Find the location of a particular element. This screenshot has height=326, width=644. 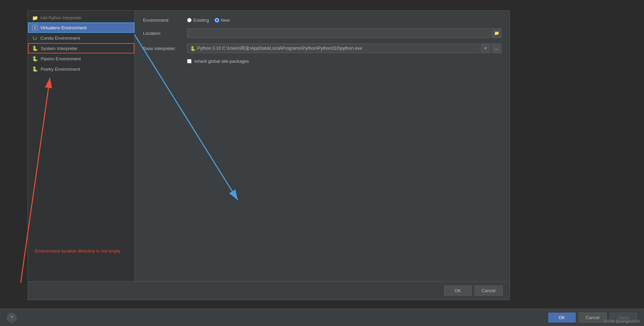

sidebar-item-system-label: System Interpreter is located at coordinates (59, 48).